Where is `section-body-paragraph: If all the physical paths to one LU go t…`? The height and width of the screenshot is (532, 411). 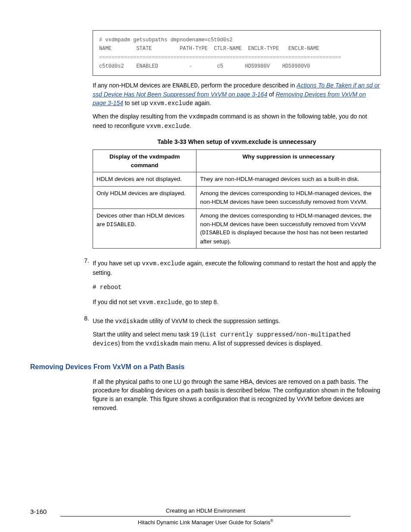
section-body-paragraph: If all the physical paths to one LU go t… is located at coordinates (237, 395).